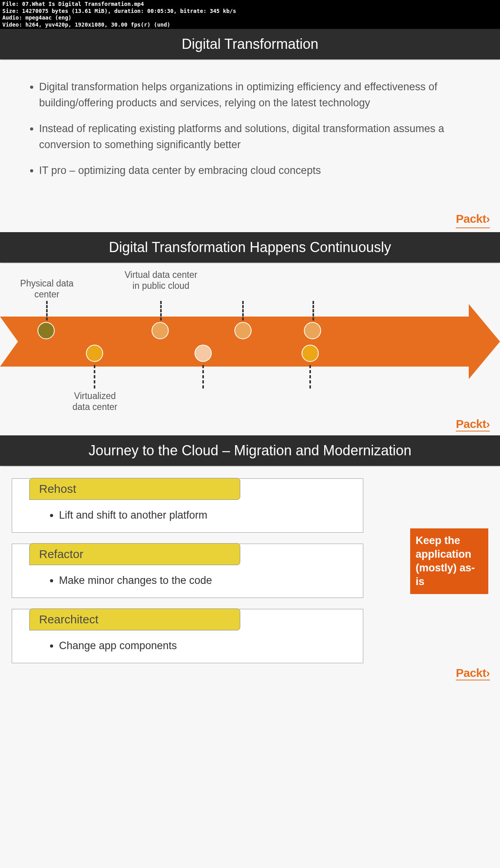 The width and height of the screenshot is (500, 868). I want to click on card-bullet: Make minor changes to the code, so click(211, 581).